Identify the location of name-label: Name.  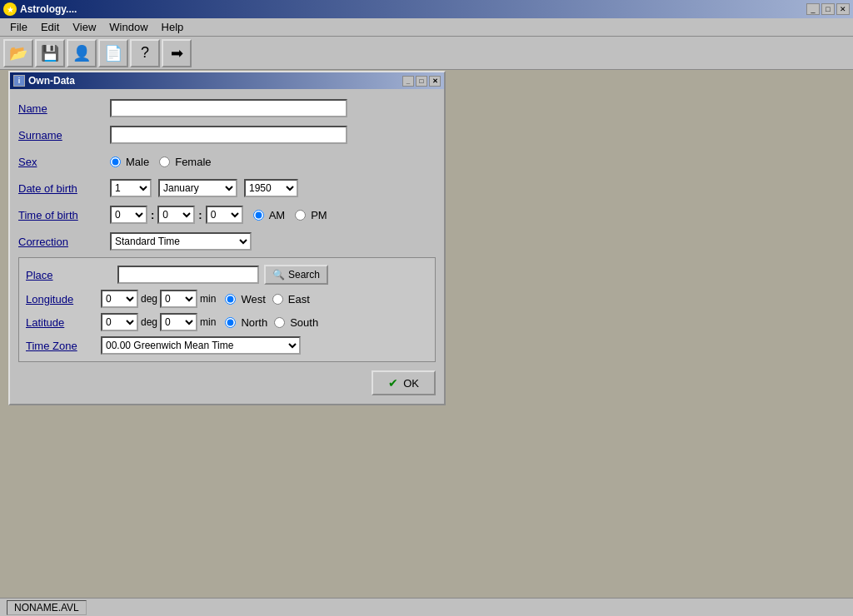
(64, 108).